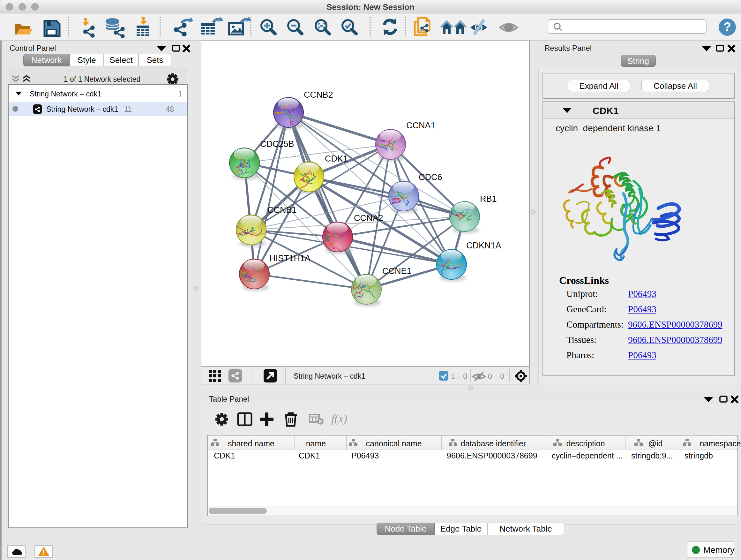  Describe the element at coordinates (397, 271) in the screenshot. I see `svg-text: CCNE1` at that location.